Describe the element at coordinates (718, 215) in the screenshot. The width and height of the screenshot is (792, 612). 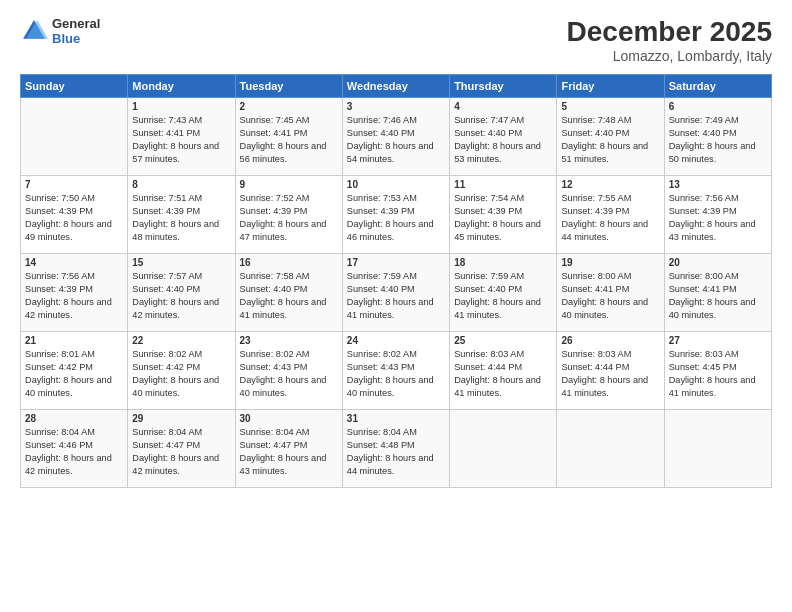
I see `day-cell: 13 Sunrise: 7:56 AM Sunset: 4:39 PM Dayl…` at that location.